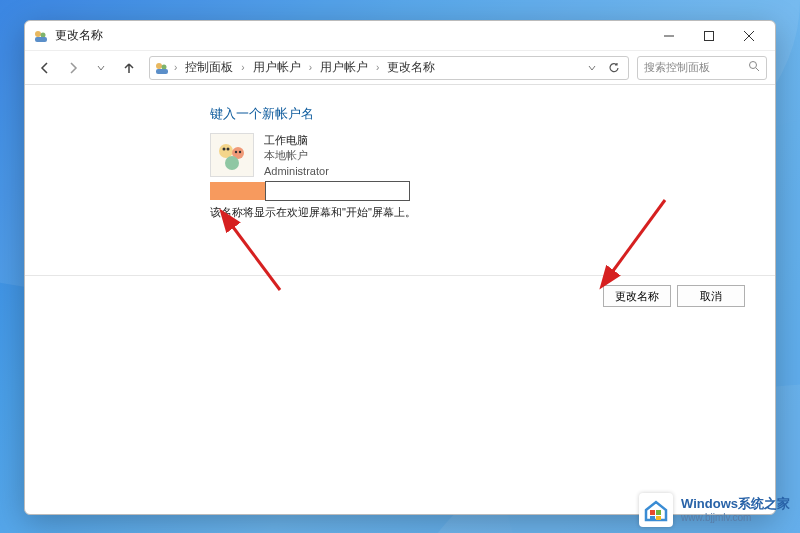  What do you see at coordinates (592, 68) in the screenshot?
I see `address-dropdown` at bounding box center [592, 68].